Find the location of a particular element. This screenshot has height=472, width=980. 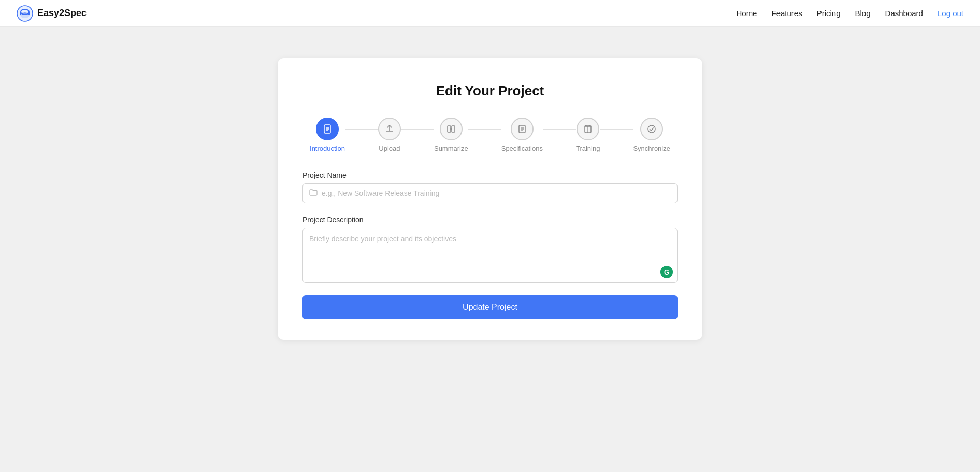

step-synchronize: Synchronize is located at coordinates (652, 135).